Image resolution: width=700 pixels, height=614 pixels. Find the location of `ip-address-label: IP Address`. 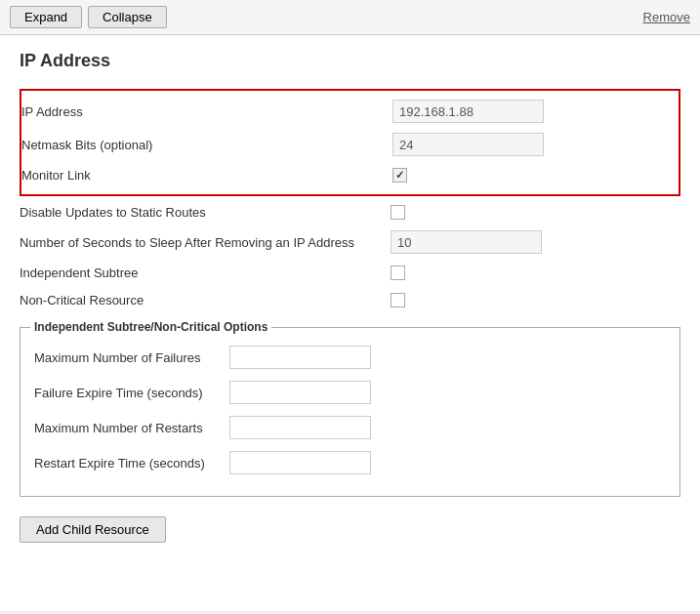

ip-address-label: IP Address is located at coordinates (207, 111).